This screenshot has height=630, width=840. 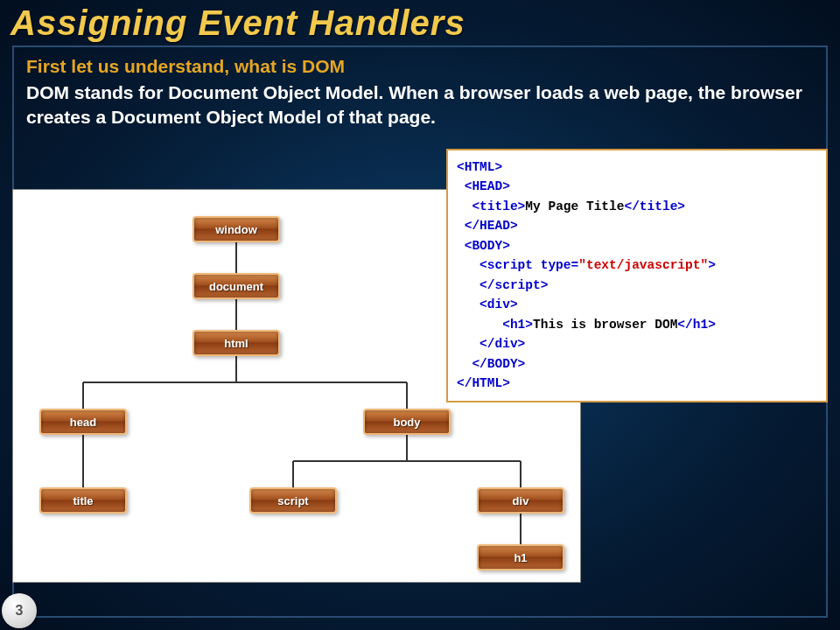 I want to click on code-text: My Page Title, so click(x=574, y=206).